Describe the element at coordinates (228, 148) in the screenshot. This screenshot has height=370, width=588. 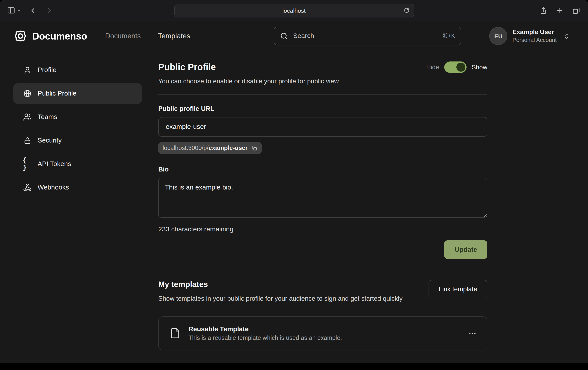
I see `profile-link-slug: example-user` at that location.